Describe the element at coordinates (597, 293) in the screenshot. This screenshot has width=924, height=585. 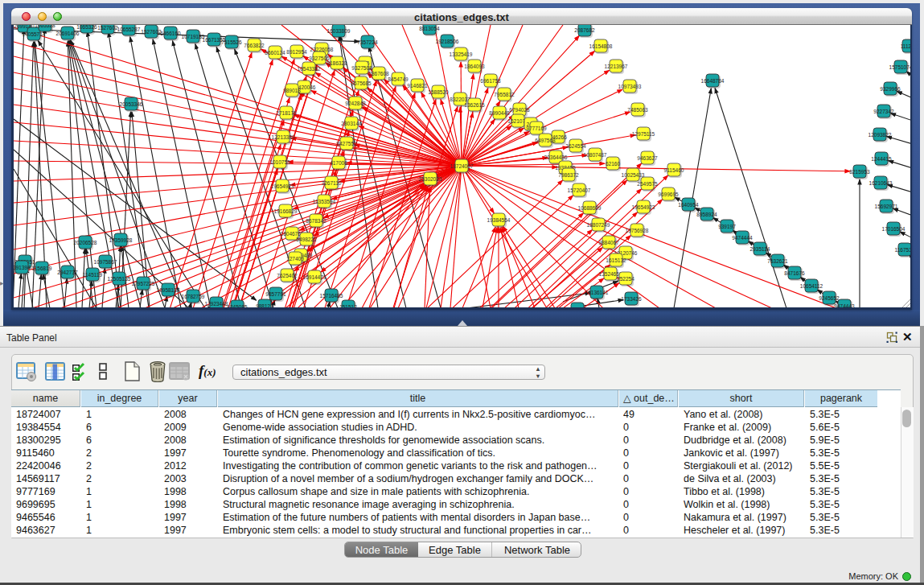
I see `svg-text: 16136141` at that location.